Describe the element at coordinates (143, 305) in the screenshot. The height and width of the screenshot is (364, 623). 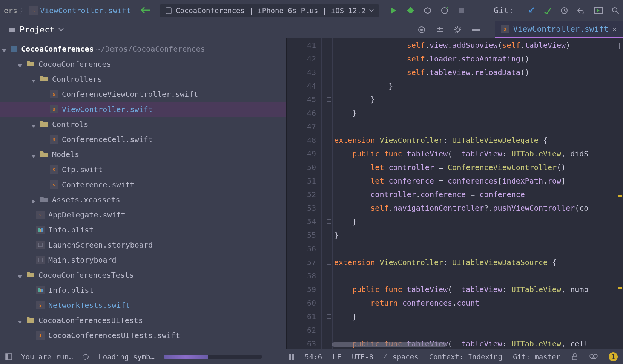
I see `tree-item: sNetworkTests.swift` at that location.